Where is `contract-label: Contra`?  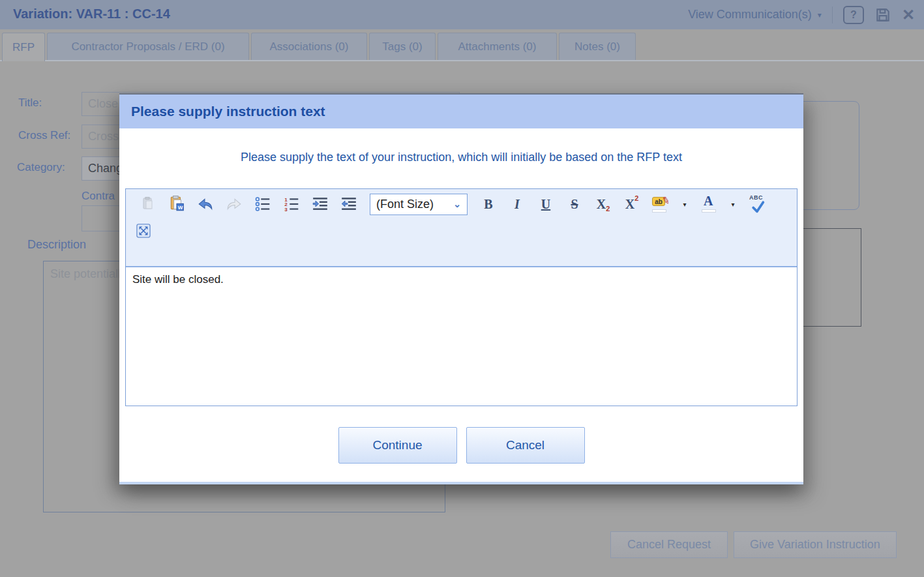 contract-label: Contra is located at coordinates (98, 196).